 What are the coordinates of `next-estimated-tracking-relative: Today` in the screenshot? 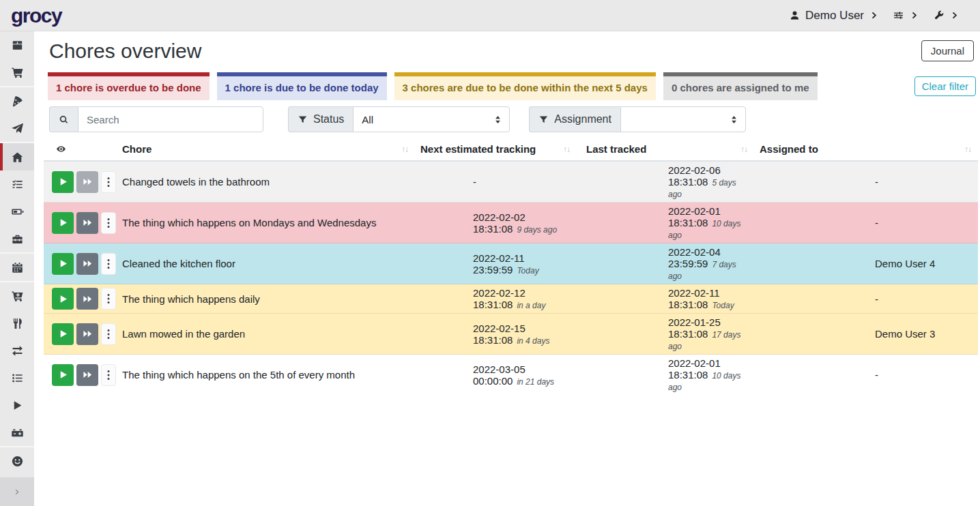 It's located at (528, 271).